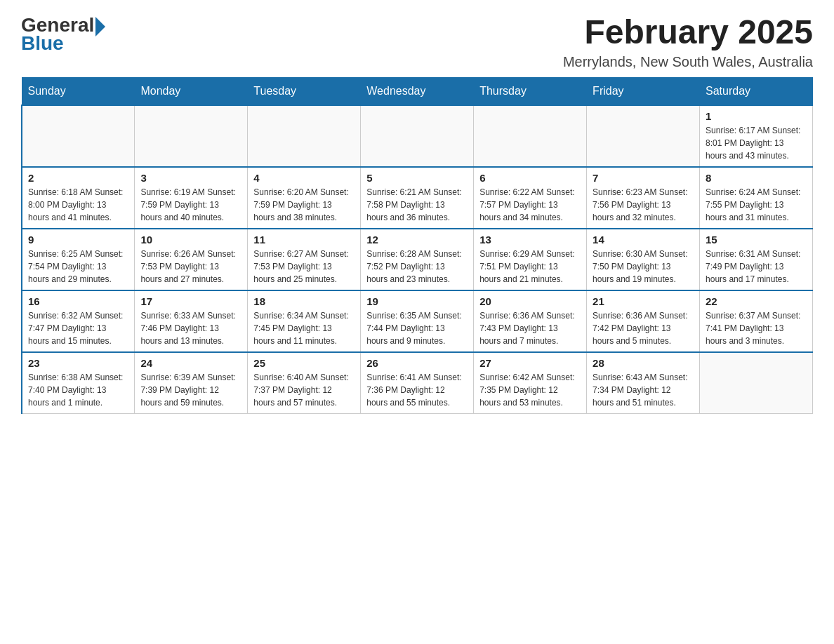  I want to click on day-info: Sunrise: 6:38 AM Sunset: 7:40 PM Dayligh…, so click(79, 390).